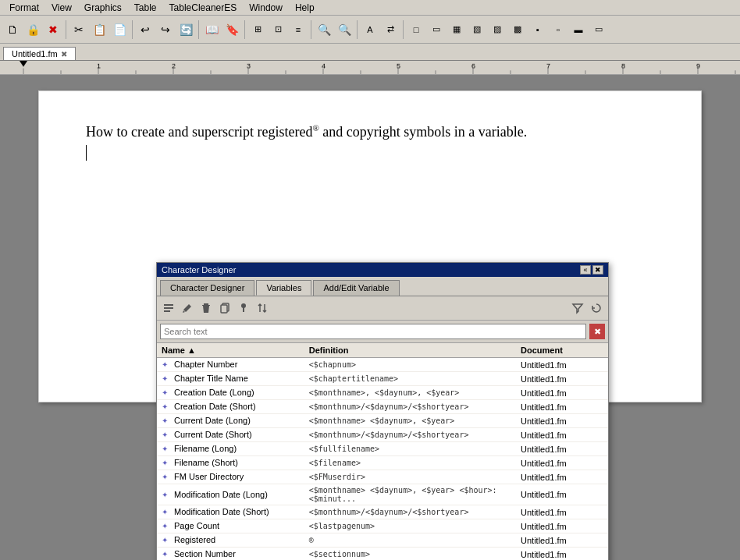 Image resolution: width=740 pixels, height=560 pixels. What do you see at coordinates (382, 309) in the screenshot?
I see `dialog-toolbar` at bounding box center [382, 309].